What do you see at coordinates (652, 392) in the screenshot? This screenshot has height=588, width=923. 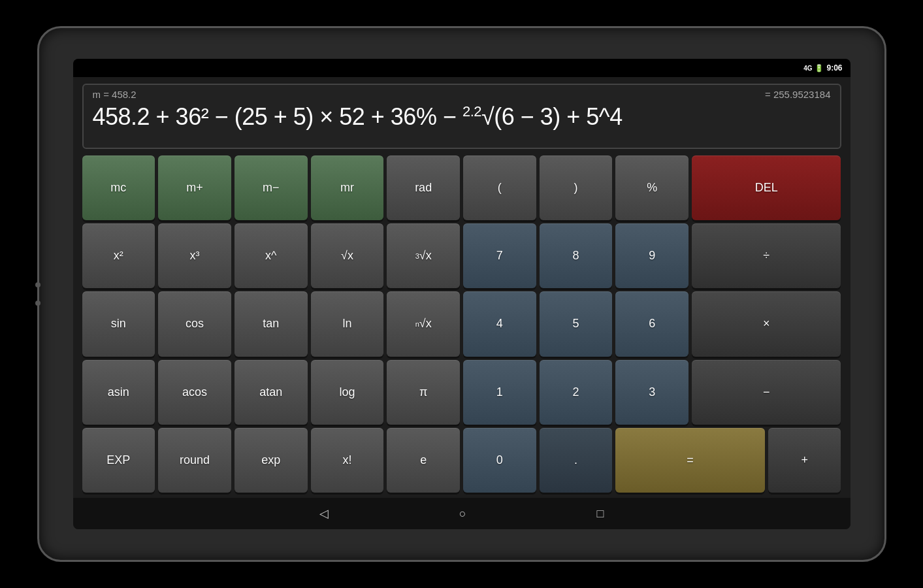 I see `btn-3: 3` at bounding box center [652, 392].